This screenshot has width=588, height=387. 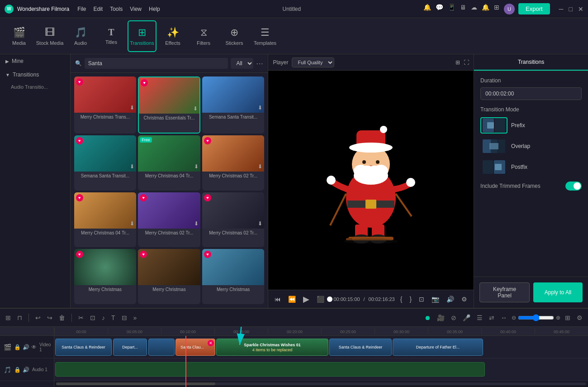 What do you see at coordinates (265, 36) in the screenshot?
I see `toolbar-templates: ☰ Templates` at bounding box center [265, 36].